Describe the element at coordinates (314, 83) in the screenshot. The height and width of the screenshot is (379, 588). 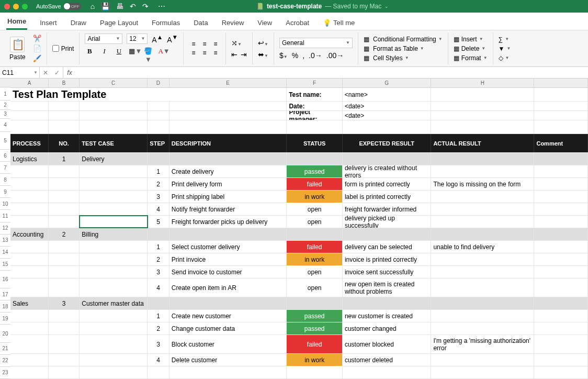
I see `col-header: F` at that location.